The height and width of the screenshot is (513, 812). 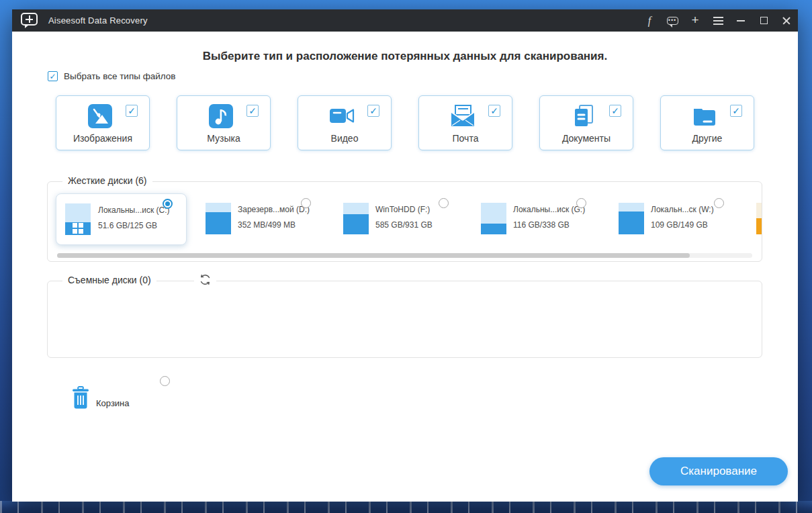 I want to click on removable-disks-panel: Съемные диски (0), so click(x=404, y=320).